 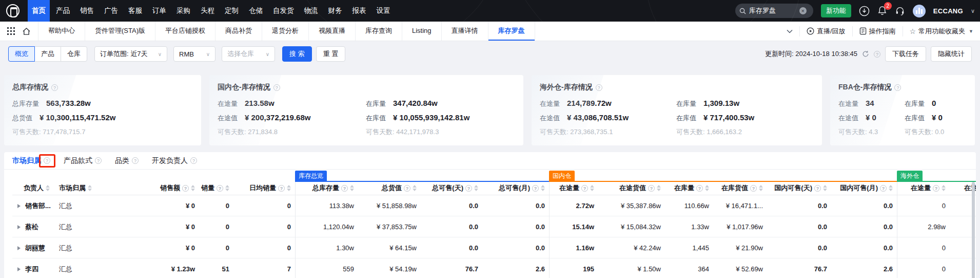 What do you see at coordinates (826, 31) in the screenshot?
I see `live-replay-link: 直播/回放` at bounding box center [826, 31].